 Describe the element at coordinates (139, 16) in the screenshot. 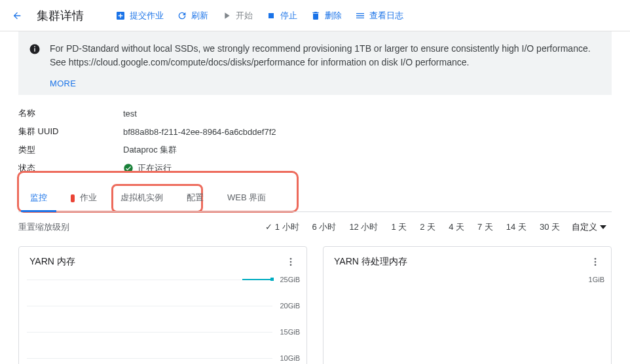

I see `submit-job-button: 提交作业` at that location.